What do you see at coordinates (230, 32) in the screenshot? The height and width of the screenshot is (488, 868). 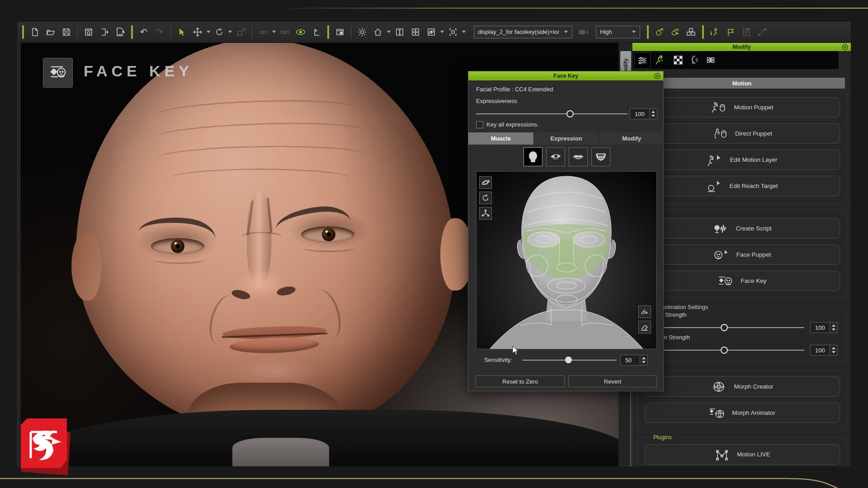 I see `rotate-tool-caret` at bounding box center [230, 32].